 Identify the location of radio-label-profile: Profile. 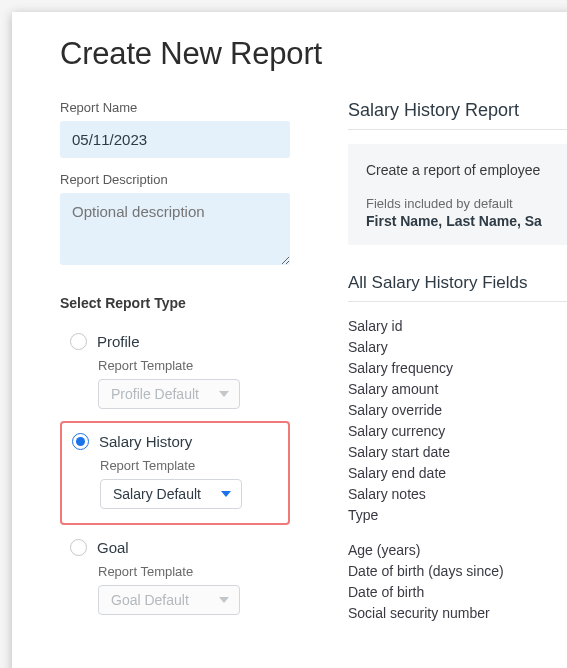
(118, 342).